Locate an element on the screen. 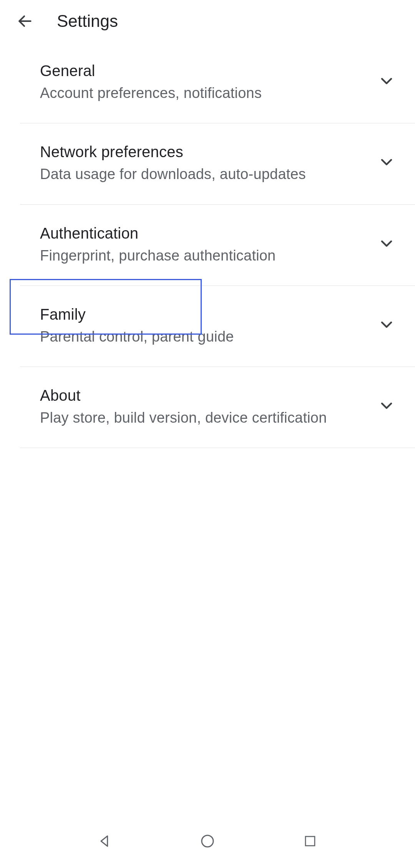 The image size is (415, 868). settings-item-title: Family is located at coordinates (205, 314).